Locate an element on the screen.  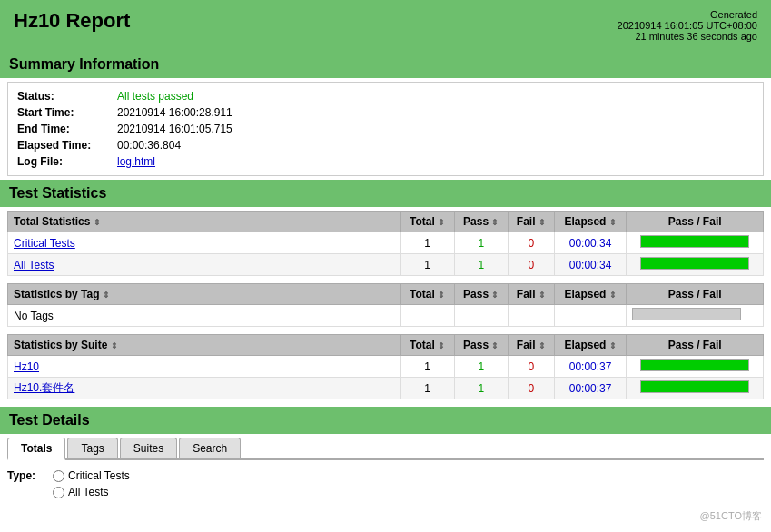
col-tag-elapsed: Elapsed ⇕ is located at coordinates (590, 294).